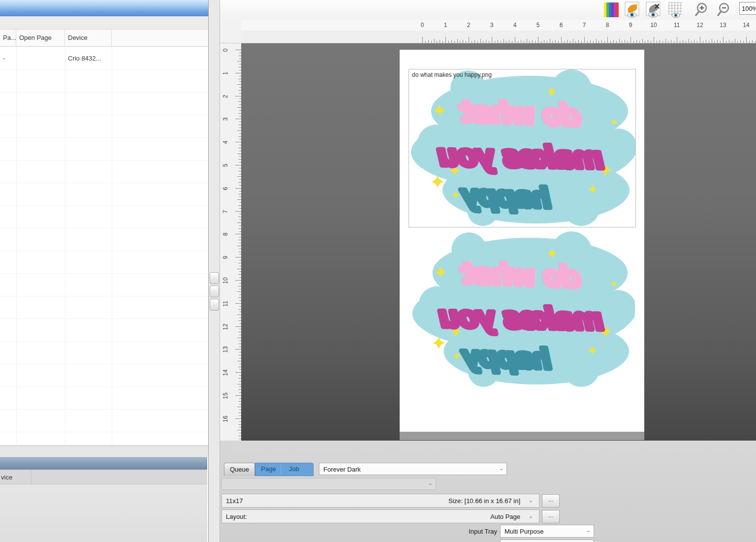 This screenshot has width=756, height=542. What do you see at coordinates (413, 469) in the screenshot?
I see `media-select: Forever Dark ⌄` at bounding box center [413, 469].